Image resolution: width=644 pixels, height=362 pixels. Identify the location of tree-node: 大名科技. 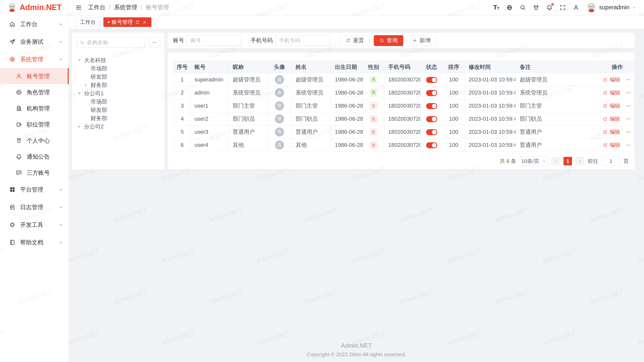
(118, 60).